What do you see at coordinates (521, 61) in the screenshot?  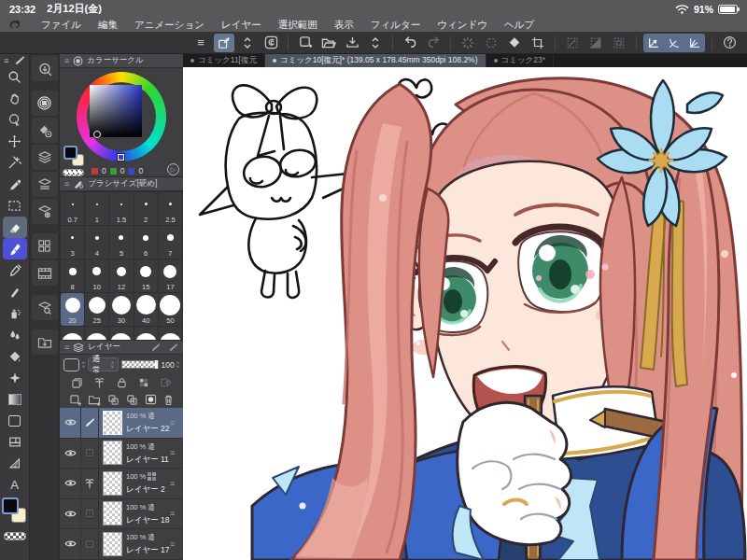 I see `tab-comic23: コミック23*` at bounding box center [521, 61].